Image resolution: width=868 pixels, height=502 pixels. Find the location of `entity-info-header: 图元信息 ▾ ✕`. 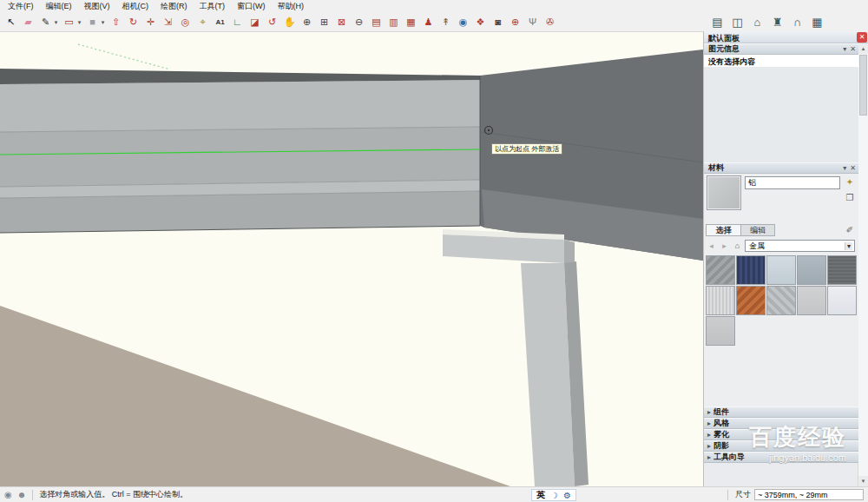

entity-info-header: 图元信息 ▾ ✕ is located at coordinates (781, 49).